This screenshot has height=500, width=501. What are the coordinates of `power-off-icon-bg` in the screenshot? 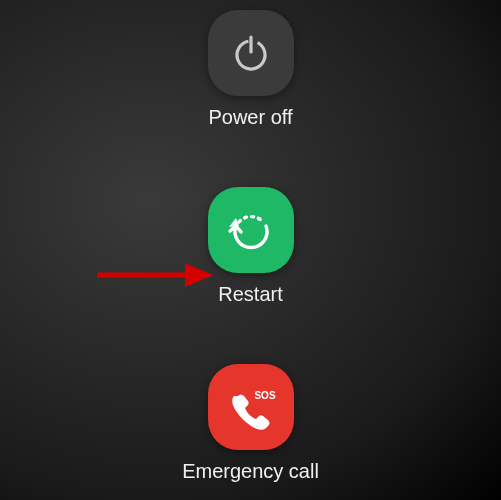 It's located at (251, 53).